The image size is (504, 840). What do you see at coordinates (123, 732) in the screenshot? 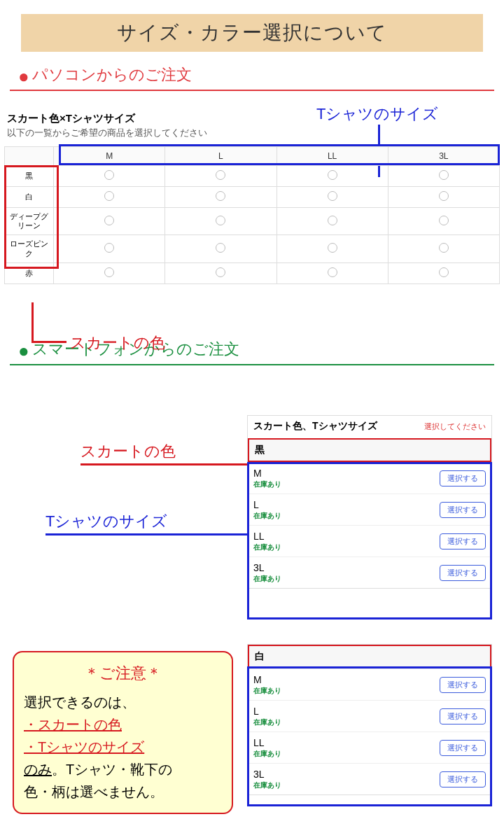
I see `caution-box: ＊ご注意＊ 選択できるのは、 ・スカートの色 ・Tシャツのサイズ のみ。Tシャツ…` at bounding box center [123, 732].